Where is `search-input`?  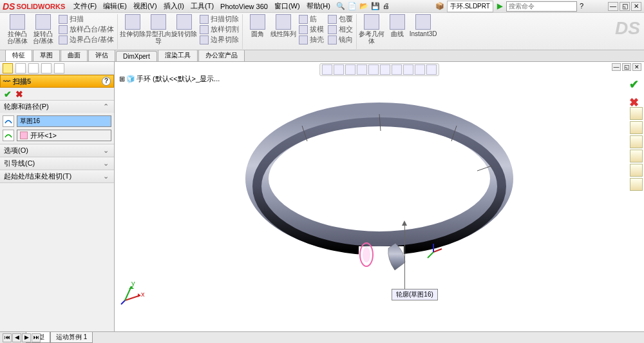
search-input is located at coordinates (542, 6).